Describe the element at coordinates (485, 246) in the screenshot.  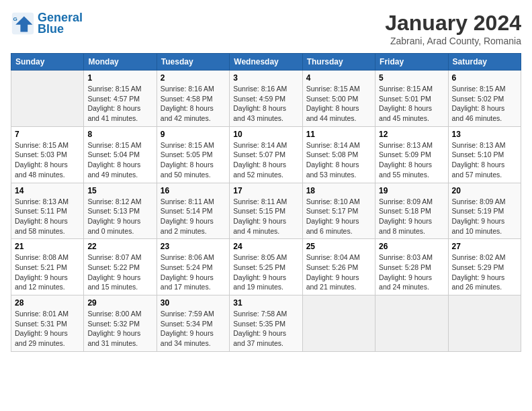
I see `day-number: 27` at that location.